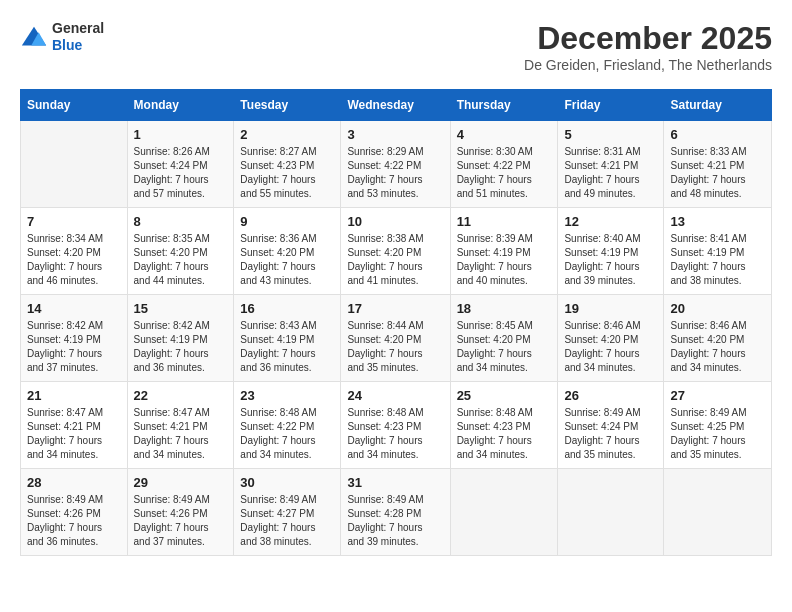  Describe the element at coordinates (180, 338) in the screenshot. I see `calendar-cell: 15Sunrise: 8:42 AM Sunset: 4:19 PM Dayli…` at that location.